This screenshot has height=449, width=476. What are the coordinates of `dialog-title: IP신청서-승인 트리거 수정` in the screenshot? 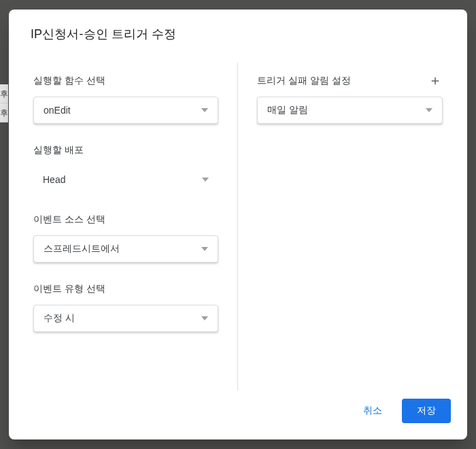 It's located at (238, 34).